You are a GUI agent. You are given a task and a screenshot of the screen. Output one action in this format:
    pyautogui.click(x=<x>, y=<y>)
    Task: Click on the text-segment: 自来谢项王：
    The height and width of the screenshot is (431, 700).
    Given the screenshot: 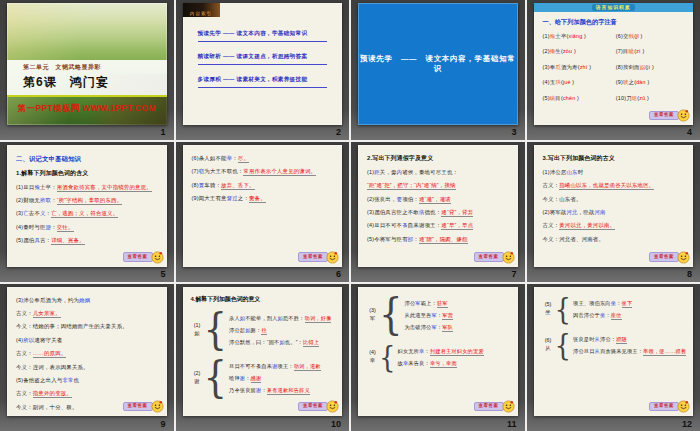 What is the action you would take?
    pyautogui.click(x=425, y=225)
    